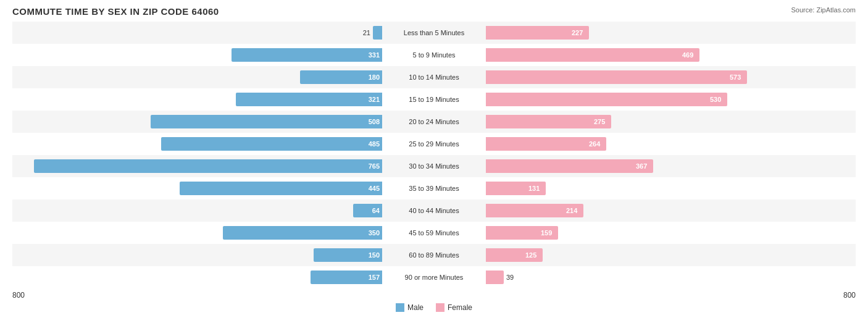 This screenshot has width=868, height=323. I want to click on row-label: 60 to 89 Minutes, so click(434, 255).